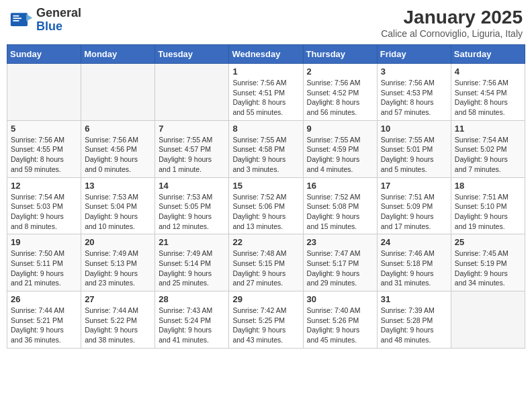  I want to click on day-number: 22, so click(266, 242).